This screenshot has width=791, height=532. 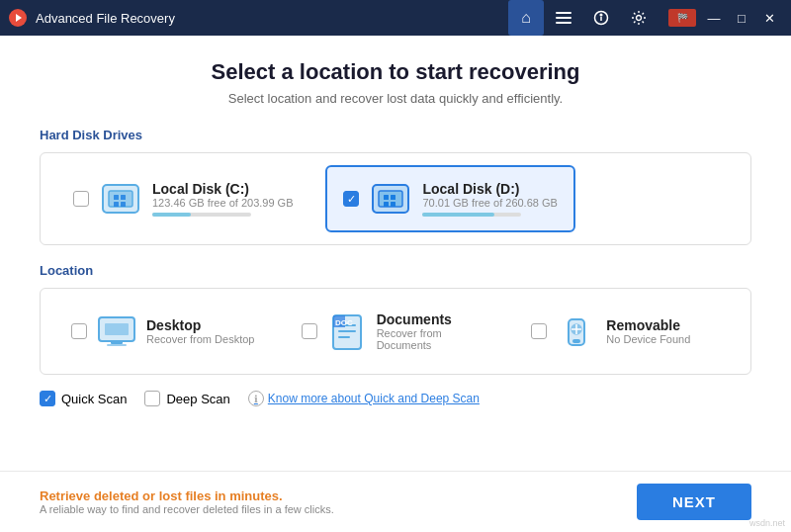 What do you see at coordinates (79, 331) in the screenshot?
I see `location-desktop-checkbox` at bounding box center [79, 331].